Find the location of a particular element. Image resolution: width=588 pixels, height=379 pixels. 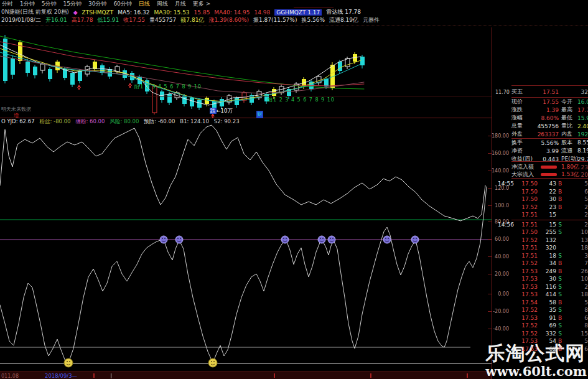

tick-row: 17.5022B6 is located at coordinates (543, 192).